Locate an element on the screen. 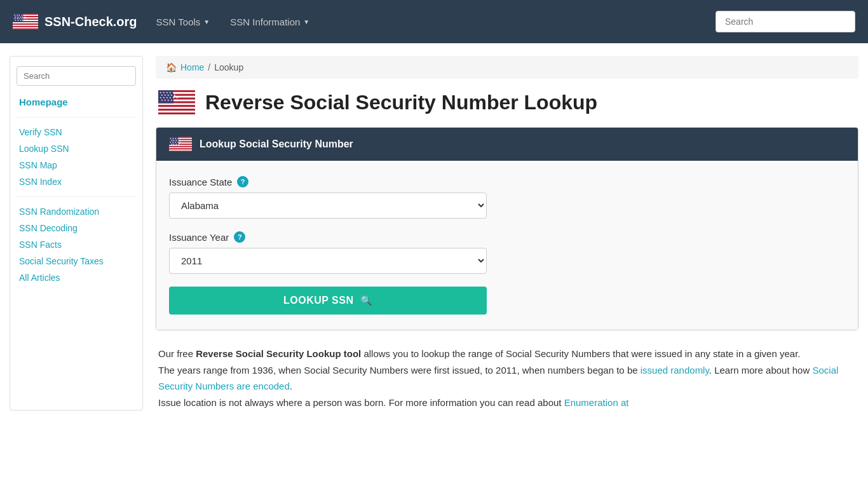 This screenshot has height=488, width=868. body-bold-1: Reverse Social Security Lookup tool is located at coordinates (278, 353).